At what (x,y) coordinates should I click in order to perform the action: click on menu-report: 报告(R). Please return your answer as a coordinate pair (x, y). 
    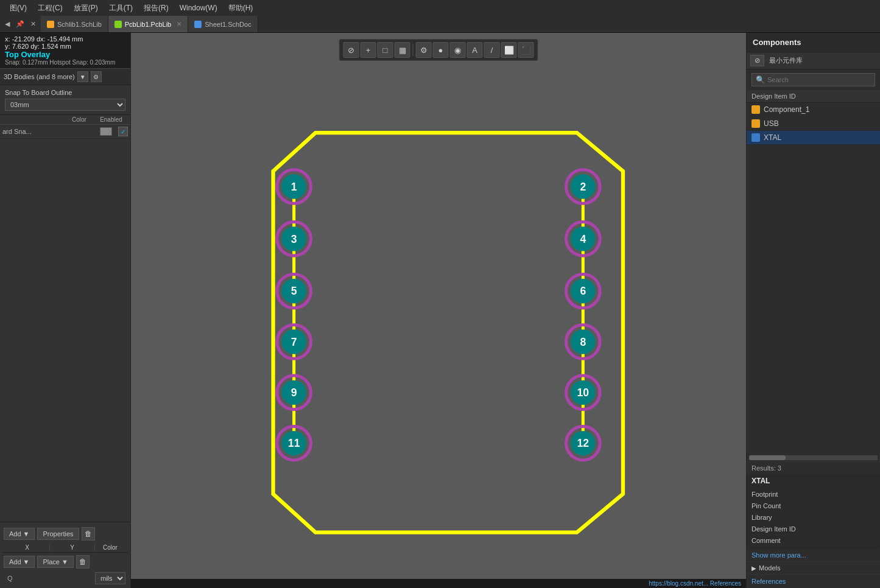
    Looking at the image, I should click on (156, 9).